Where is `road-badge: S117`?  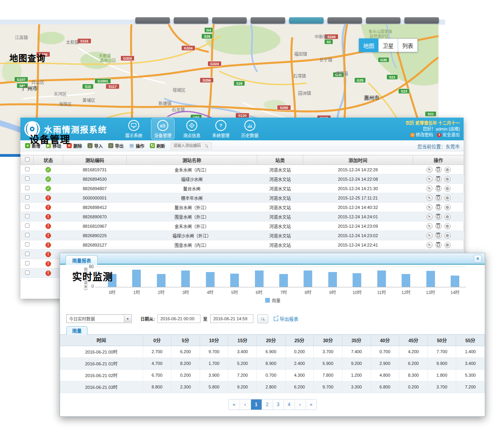
road-badge: S117 is located at coordinates (113, 86).